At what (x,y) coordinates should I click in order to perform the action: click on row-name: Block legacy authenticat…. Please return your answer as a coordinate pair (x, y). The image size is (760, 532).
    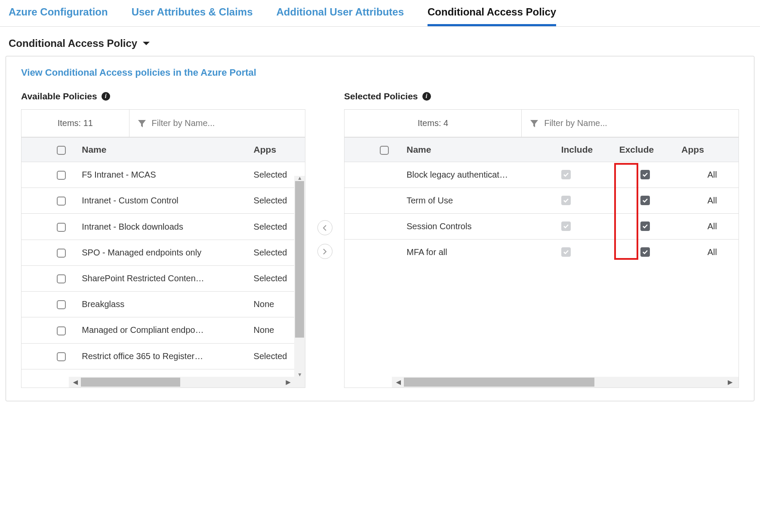
    Looking at the image, I should click on (478, 175).